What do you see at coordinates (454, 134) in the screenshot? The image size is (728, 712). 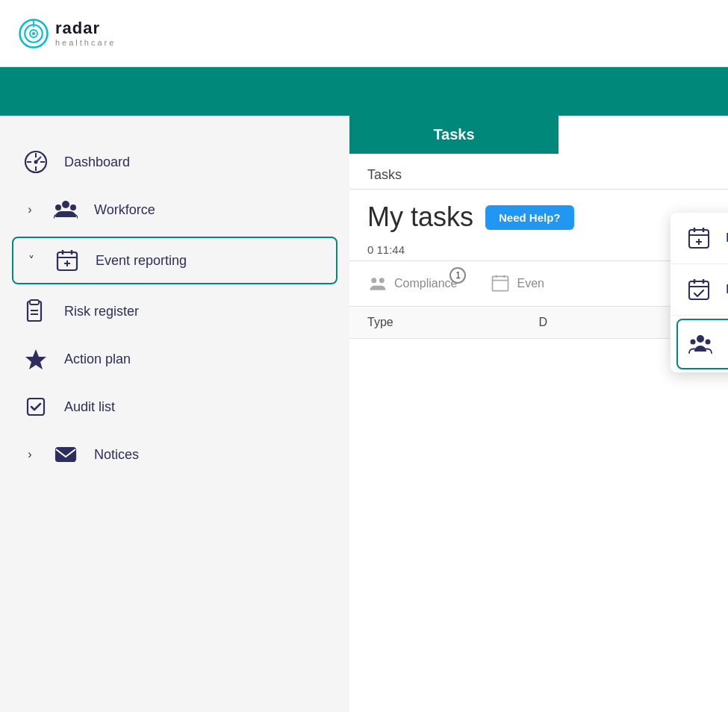 I see `tasks-tab: Tasks` at bounding box center [454, 134].